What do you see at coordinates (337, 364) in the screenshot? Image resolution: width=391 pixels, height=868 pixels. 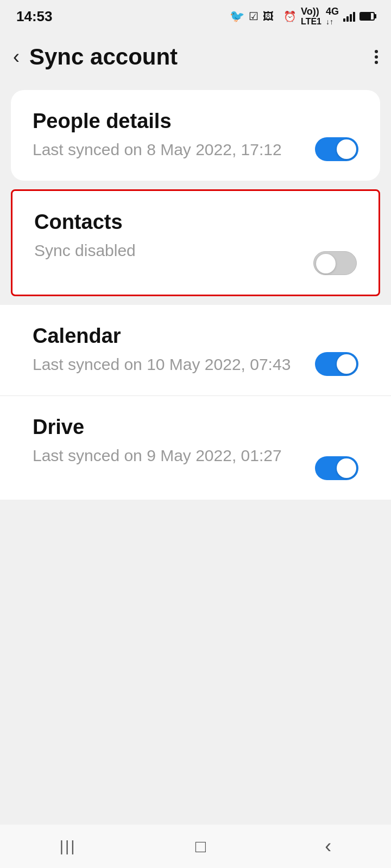 I see `toggle-calendar` at bounding box center [337, 364].